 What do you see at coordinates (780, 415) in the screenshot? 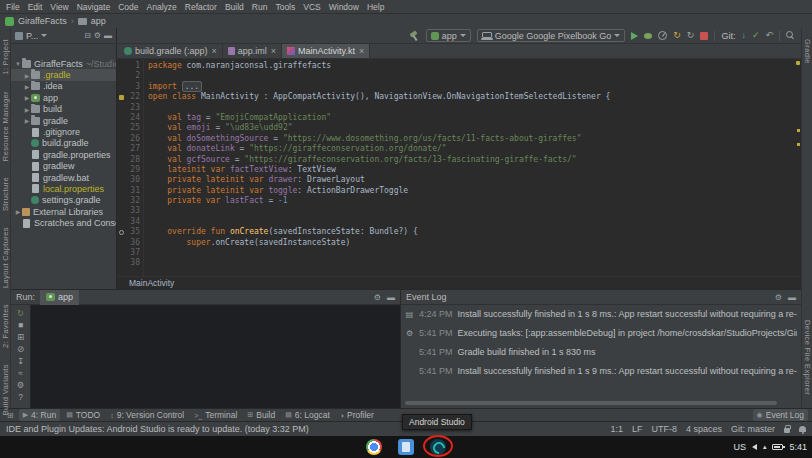
I see `tool-window-button-event-log: ◉Event Log` at bounding box center [780, 415].